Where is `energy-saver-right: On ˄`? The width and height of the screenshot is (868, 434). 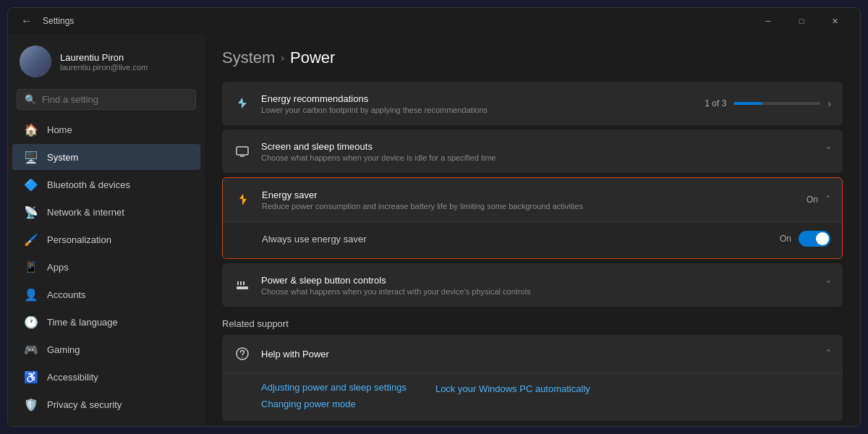 energy-saver-right: On ˄ is located at coordinates (819, 200).